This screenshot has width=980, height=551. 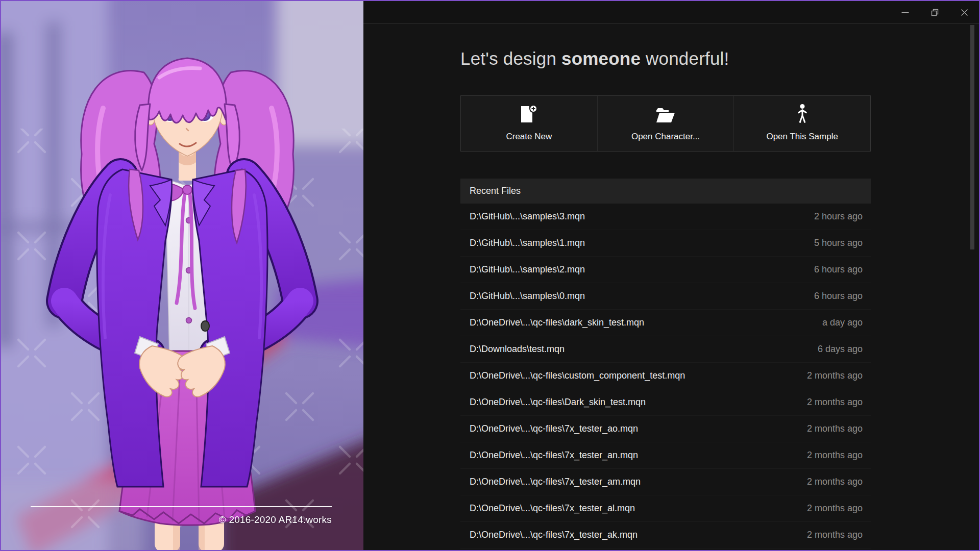 I want to click on create-new-label: Create New, so click(x=529, y=137).